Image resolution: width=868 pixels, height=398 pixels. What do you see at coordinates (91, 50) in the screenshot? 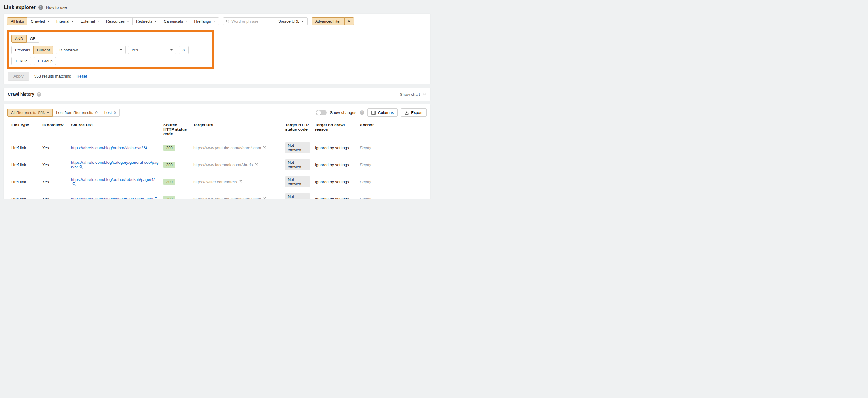
I see `rule-field-select: Is nofollow` at bounding box center [91, 50].